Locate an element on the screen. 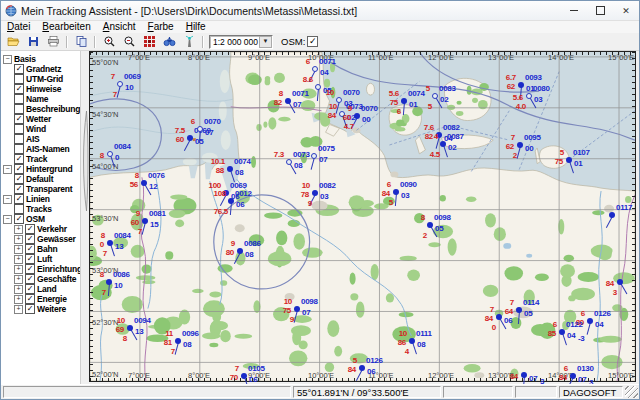 This screenshot has height=400, width=640. station-value: 7.3 is located at coordinates (279, 155).